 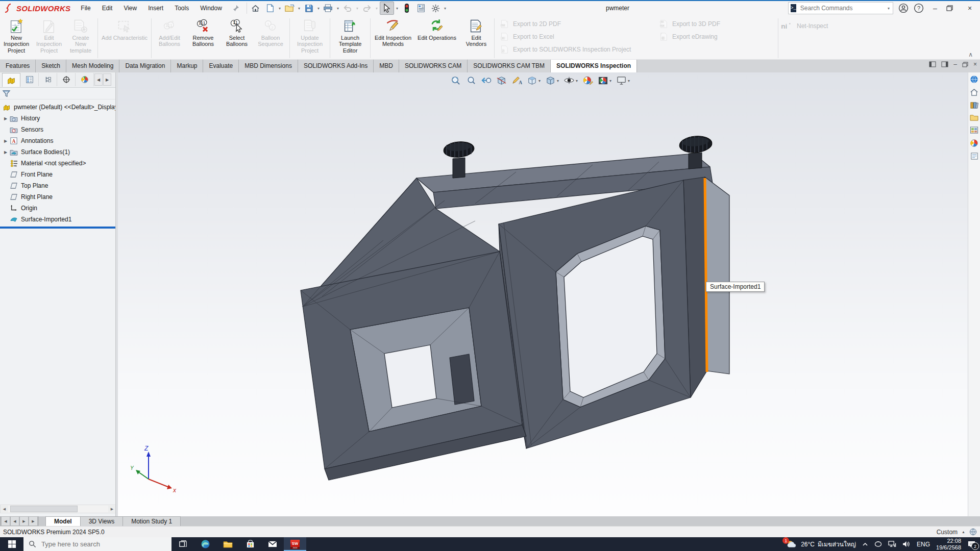 What do you see at coordinates (270, 8) in the screenshot?
I see `new-document-button` at bounding box center [270, 8].